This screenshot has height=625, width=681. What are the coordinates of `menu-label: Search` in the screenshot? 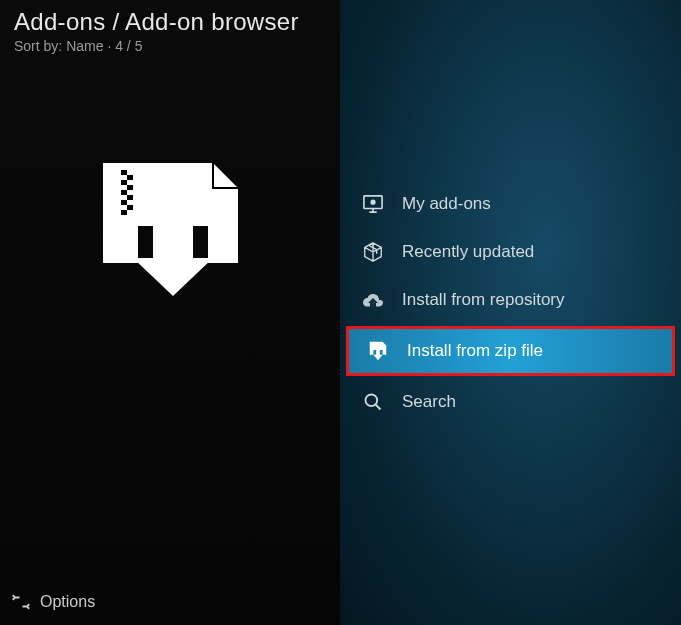 It's located at (429, 402).